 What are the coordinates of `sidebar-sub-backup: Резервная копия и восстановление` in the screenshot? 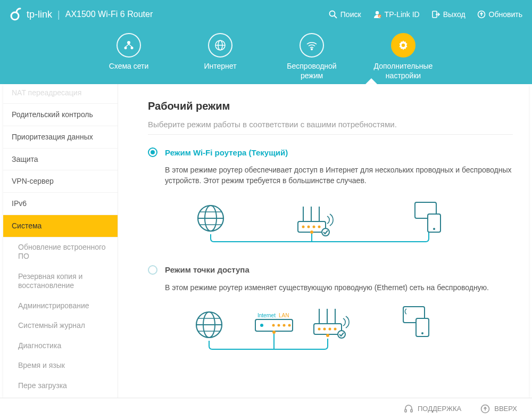 It's located at (61, 281).